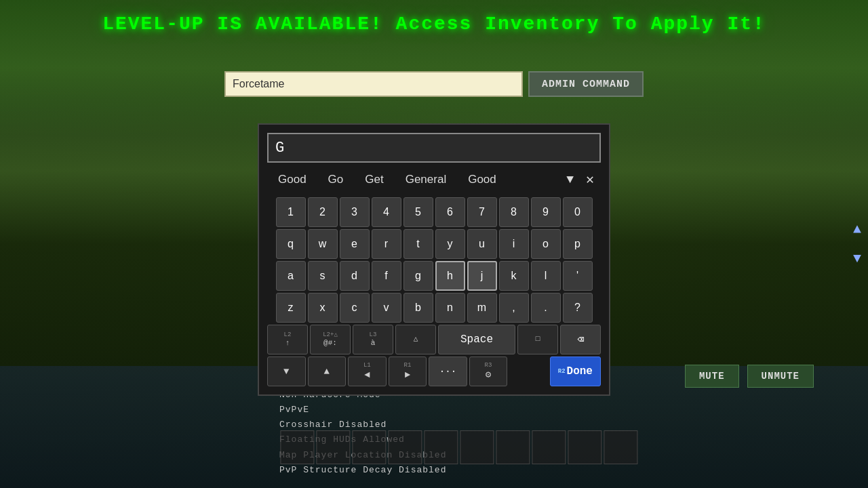 The width and height of the screenshot is (868, 488). What do you see at coordinates (514, 212) in the screenshot?
I see `key-8: 8` at bounding box center [514, 212].